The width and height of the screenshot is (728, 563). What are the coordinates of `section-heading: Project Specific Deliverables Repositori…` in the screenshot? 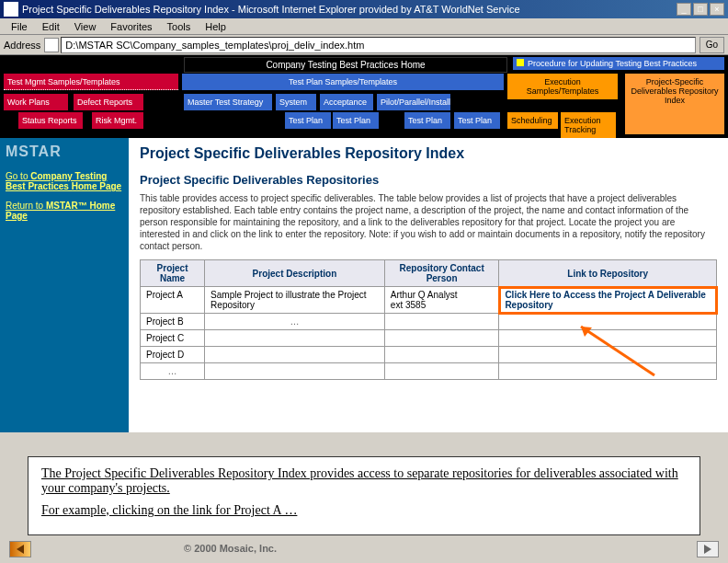 It's located at (428, 180).